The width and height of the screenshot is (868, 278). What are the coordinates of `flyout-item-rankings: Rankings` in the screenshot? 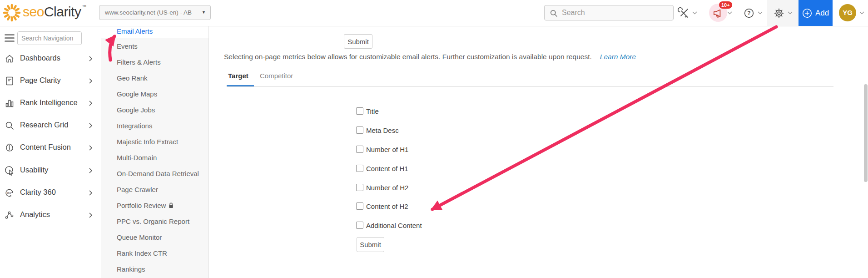 It's located at (154, 269).